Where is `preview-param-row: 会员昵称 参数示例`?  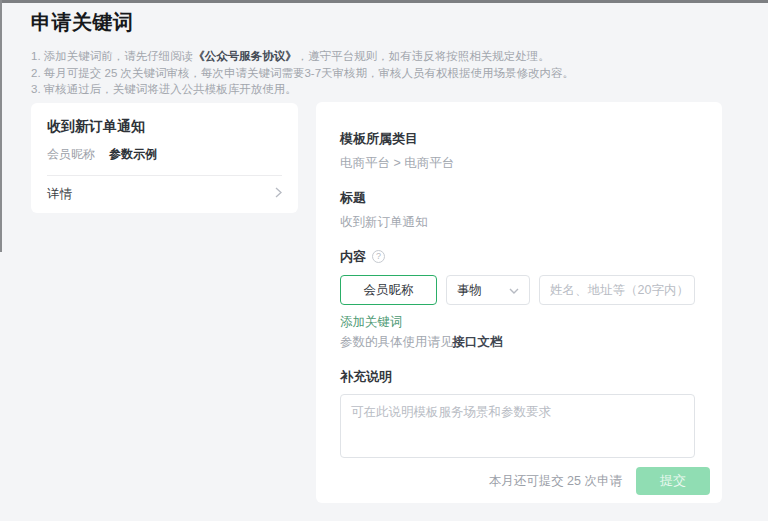
preview-param-row: 会员昵称 参数示例 is located at coordinates (164, 154).